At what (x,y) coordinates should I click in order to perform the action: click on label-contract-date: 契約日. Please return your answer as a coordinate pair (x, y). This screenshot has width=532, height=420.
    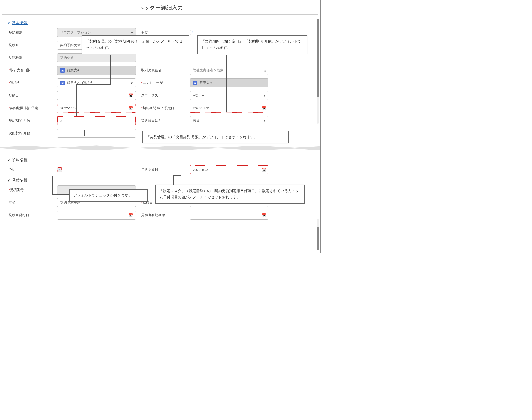
    Looking at the image, I should click on (30, 95).